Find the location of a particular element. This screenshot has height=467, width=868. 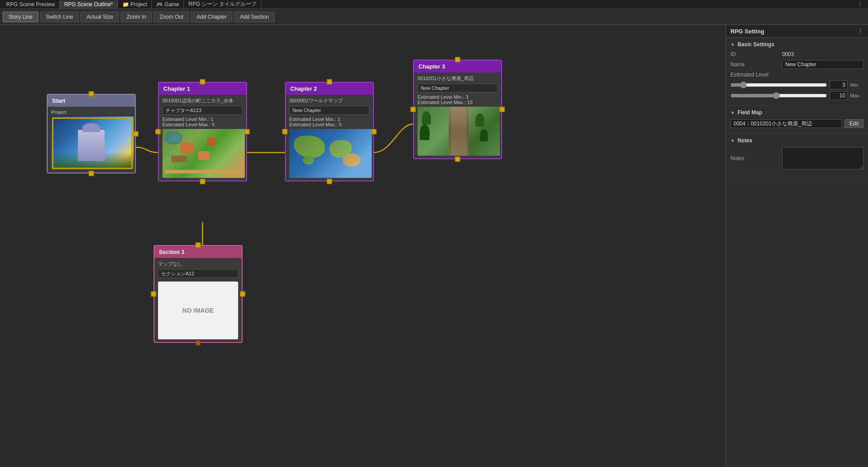

start-node-header: Start is located at coordinates (91, 101).